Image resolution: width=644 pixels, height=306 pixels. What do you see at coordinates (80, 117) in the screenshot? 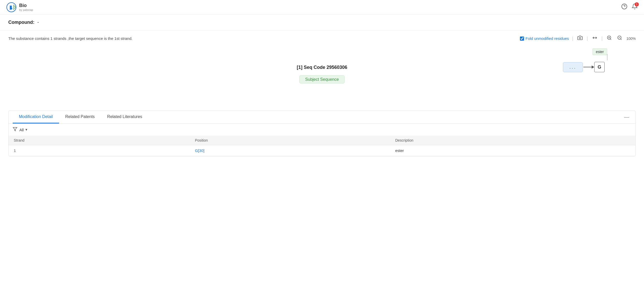
I see `tab-related-patents: Related Patents` at bounding box center [80, 117].